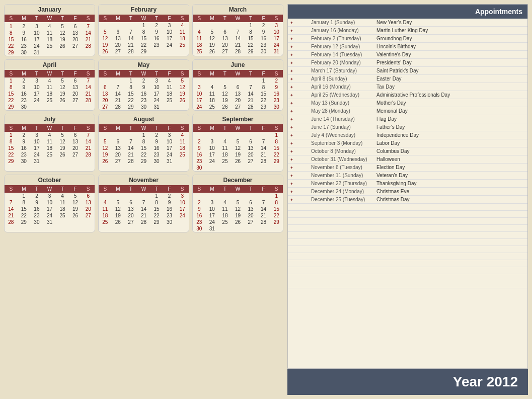 The image size is (532, 399). I want to click on calendar-day: 22, so click(11, 155).